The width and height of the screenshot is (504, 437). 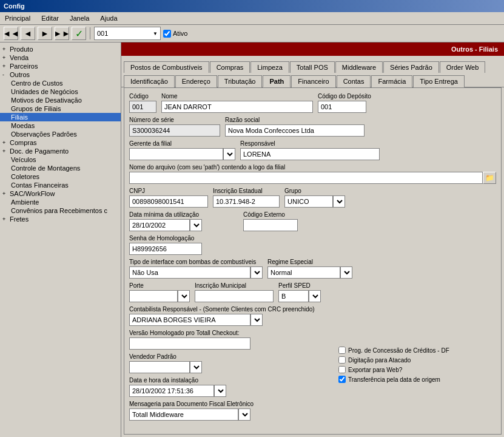 What do you see at coordinates (313, 245) in the screenshot?
I see `group-senha-homologacao: Senha de Homologação` at bounding box center [313, 245].